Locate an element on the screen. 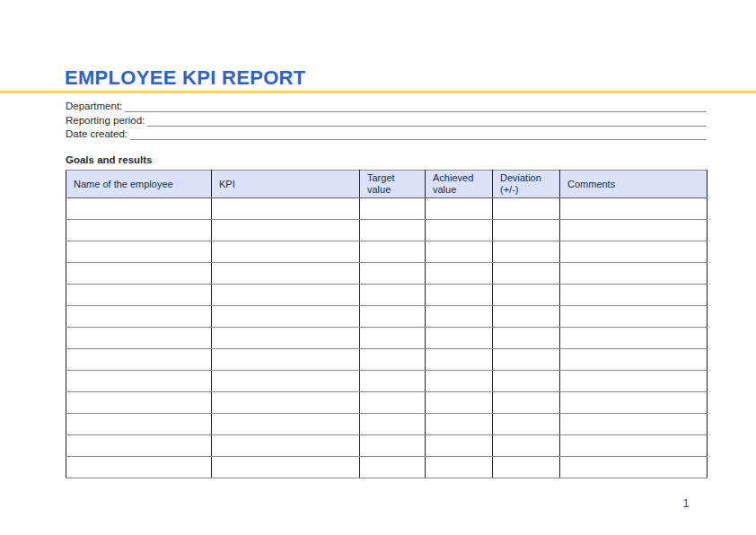  column-header-achieved-value: Achieved value is located at coordinates (460, 185).